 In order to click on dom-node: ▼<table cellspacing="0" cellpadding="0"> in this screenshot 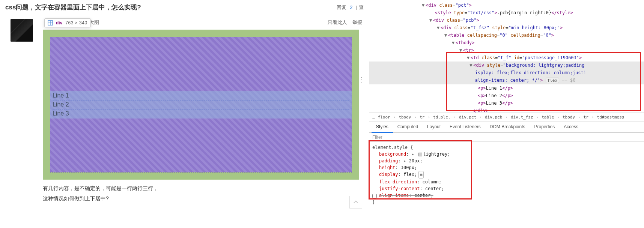, I will do `click(507, 35)`.